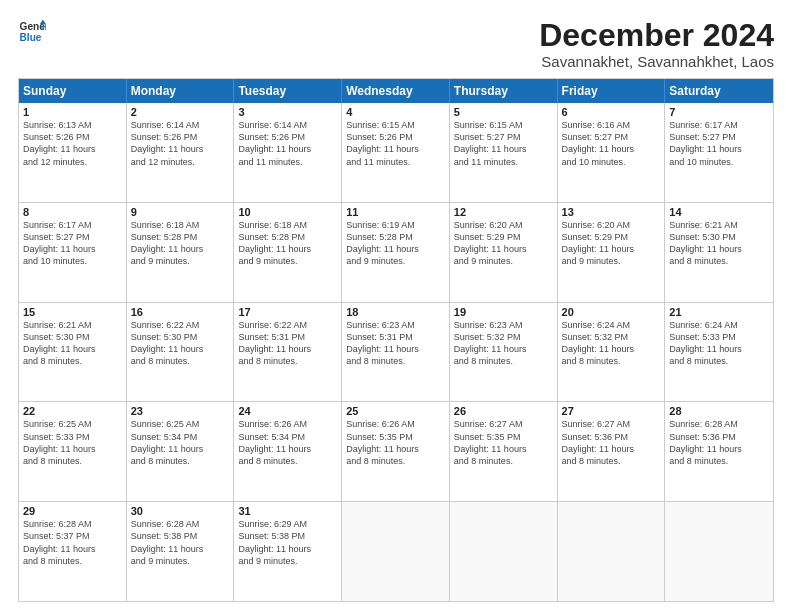 This screenshot has height=612, width=792. Describe the element at coordinates (32, 32) in the screenshot. I see `logo-icon: General Blue` at that location.